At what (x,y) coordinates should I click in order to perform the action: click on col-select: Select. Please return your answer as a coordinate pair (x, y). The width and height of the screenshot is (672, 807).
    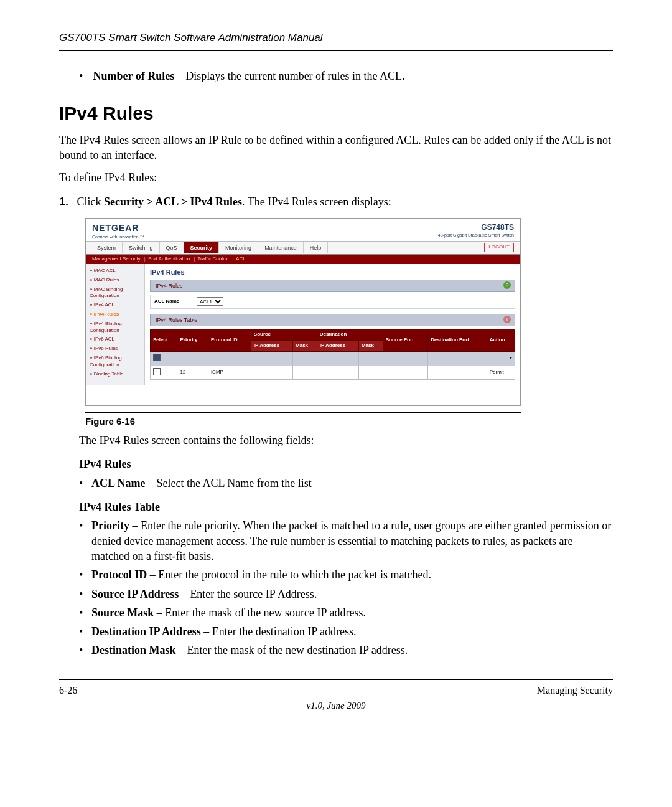
    Looking at the image, I should click on (164, 341).